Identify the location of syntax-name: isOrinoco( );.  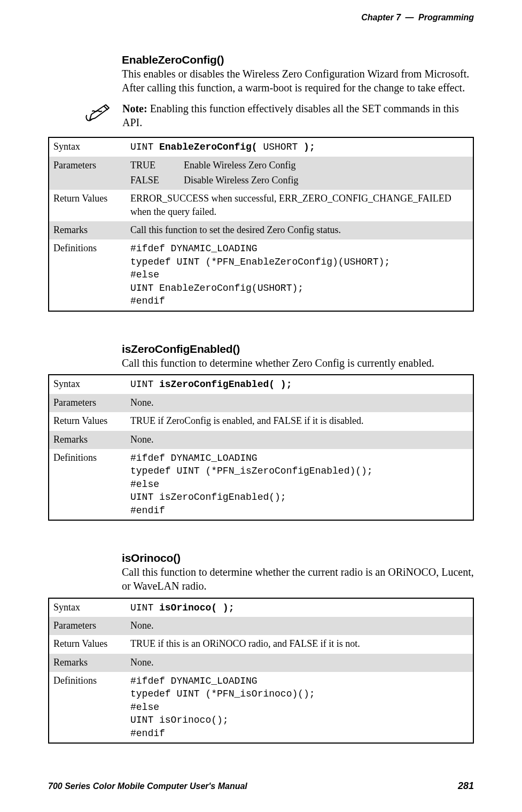
(197, 608).